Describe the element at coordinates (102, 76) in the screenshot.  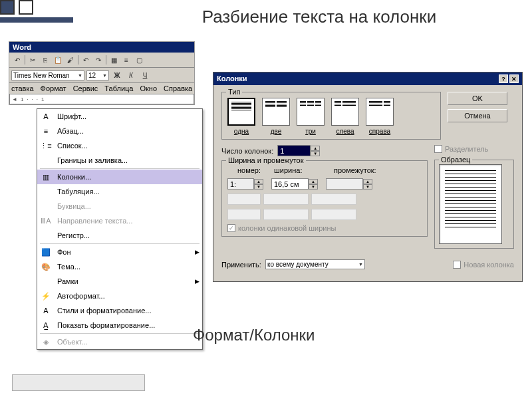
I see `toolbar-formatting: Times New Roman▼ 12▼ Ж К Ч` at that location.